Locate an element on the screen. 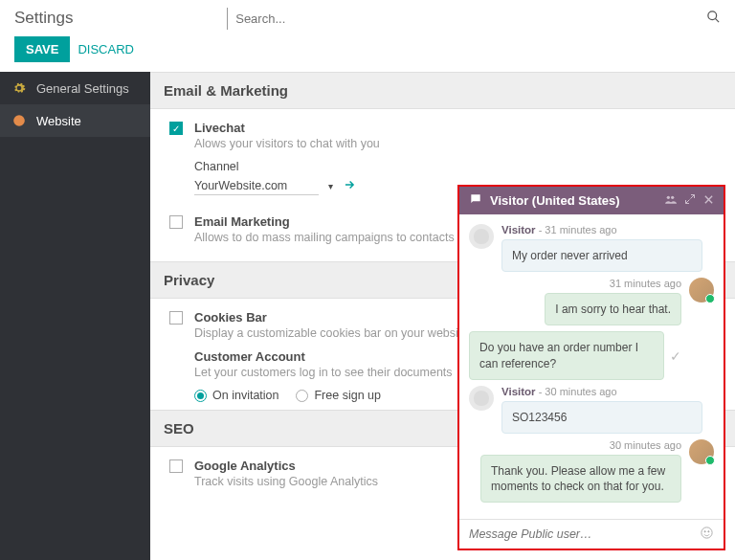  close-icon is located at coordinates (708, 201).